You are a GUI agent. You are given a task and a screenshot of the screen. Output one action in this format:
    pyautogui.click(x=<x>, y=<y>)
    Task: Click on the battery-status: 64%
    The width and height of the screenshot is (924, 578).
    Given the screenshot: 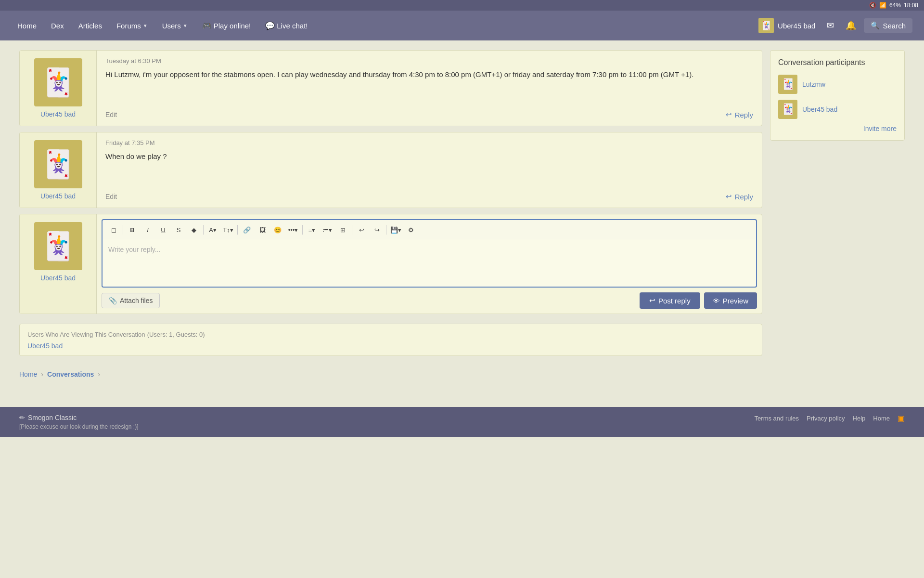 What is the action you would take?
    pyautogui.click(x=895, y=5)
    